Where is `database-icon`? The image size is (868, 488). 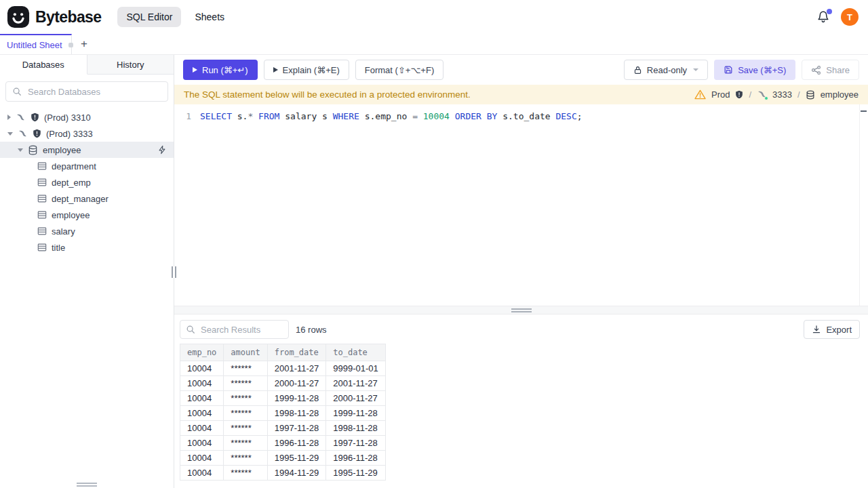 database-icon is located at coordinates (810, 95).